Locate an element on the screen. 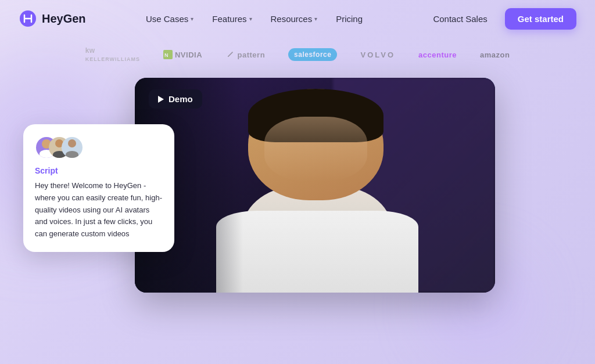 The height and width of the screenshot is (364, 595). heygen-logo-icon is located at coordinates (28, 19).